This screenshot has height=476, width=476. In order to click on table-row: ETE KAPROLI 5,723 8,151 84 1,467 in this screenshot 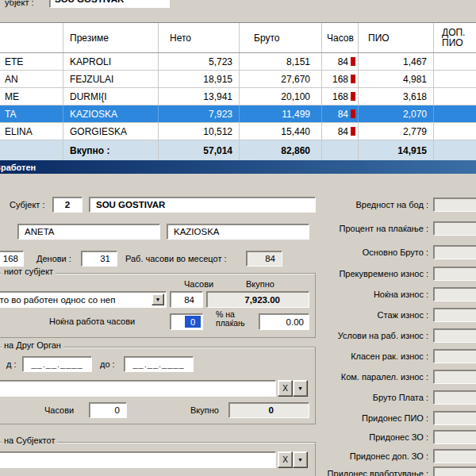, I will do `click(238, 62)`.